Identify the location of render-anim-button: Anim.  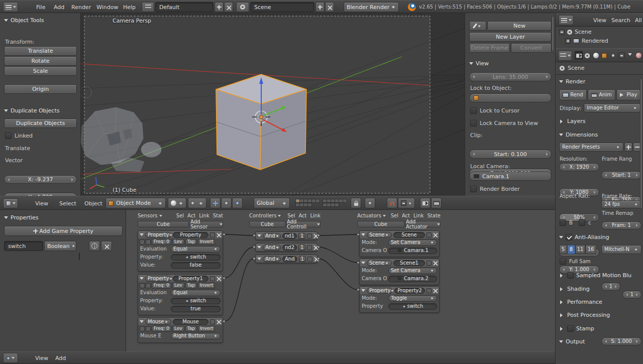
(602, 95).